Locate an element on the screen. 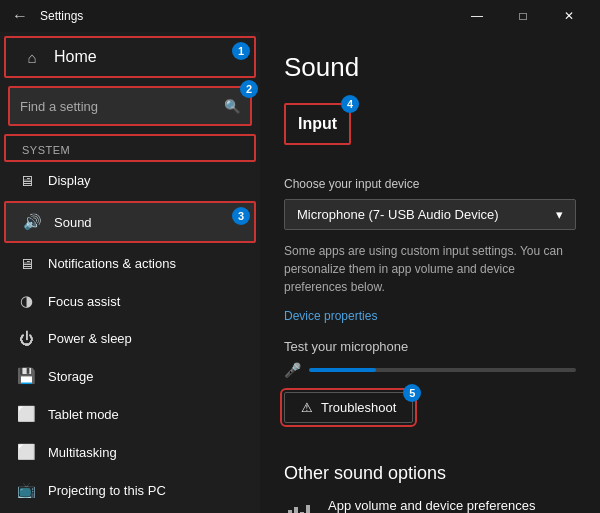 The height and width of the screenshot is (513, 600). sidebar-item-display: 🖥 Display is located at coordinates (130, 180).